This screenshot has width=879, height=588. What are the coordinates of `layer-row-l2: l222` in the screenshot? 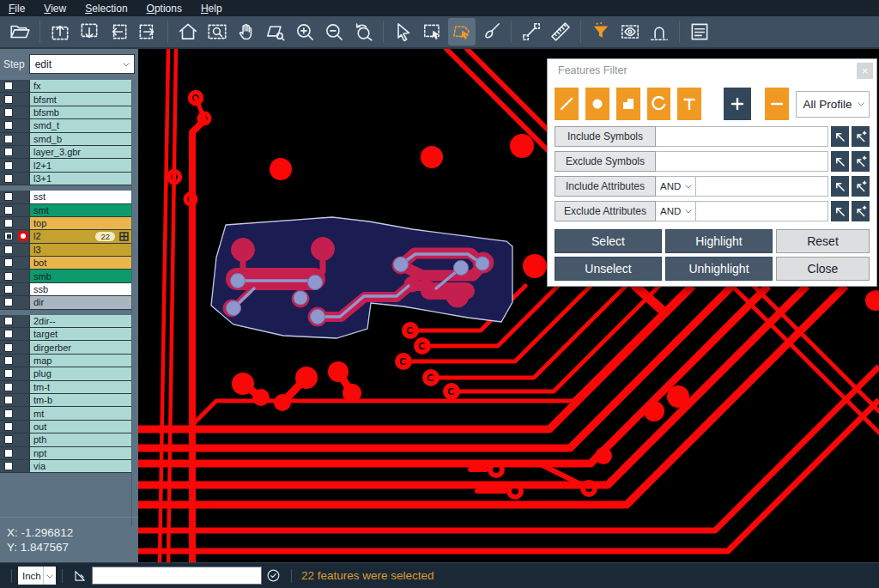 It's located at (65, 237).